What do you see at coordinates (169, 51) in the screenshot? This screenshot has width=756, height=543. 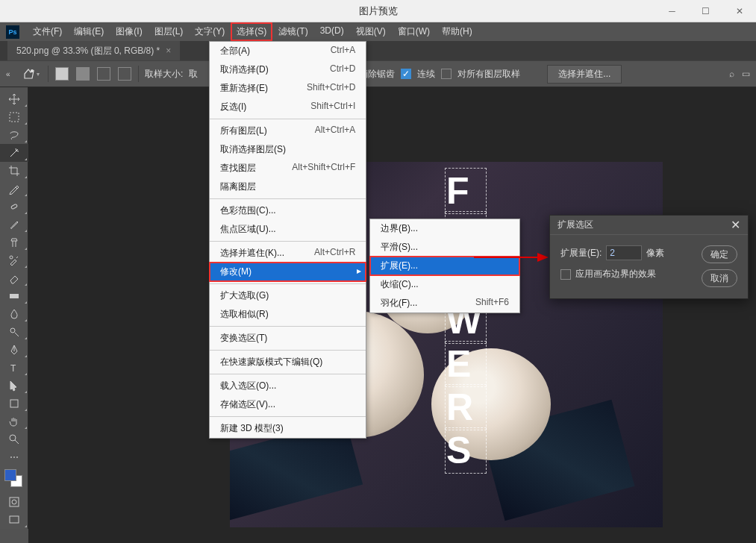 I see `close-tab-icon: ×` at bounding box center [169, 51].